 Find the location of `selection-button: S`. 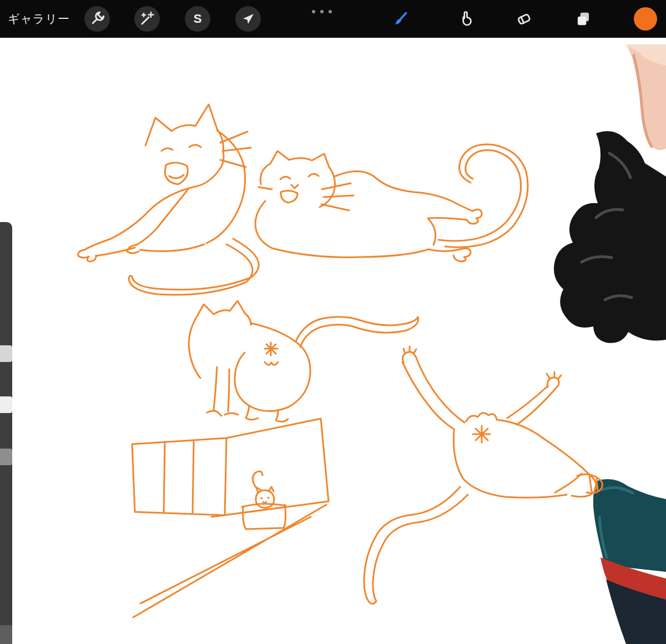

selection-button: S is located at coordinates (198, 19).